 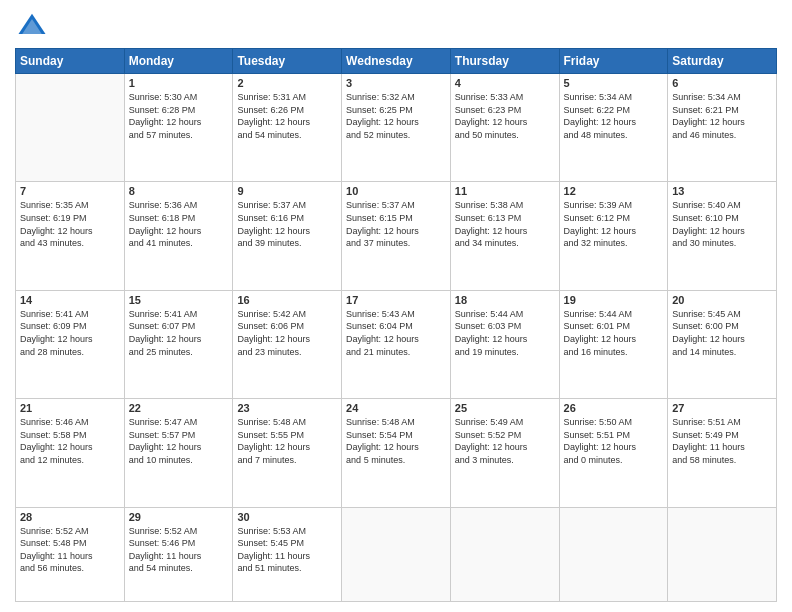 What do you see at coordinates (505, 333) in the screenshot?
I see `day-info: Sunrise: 5:44 AM Sunset: 6:03 PM Dayligh…` at bounding box center [505, 333].